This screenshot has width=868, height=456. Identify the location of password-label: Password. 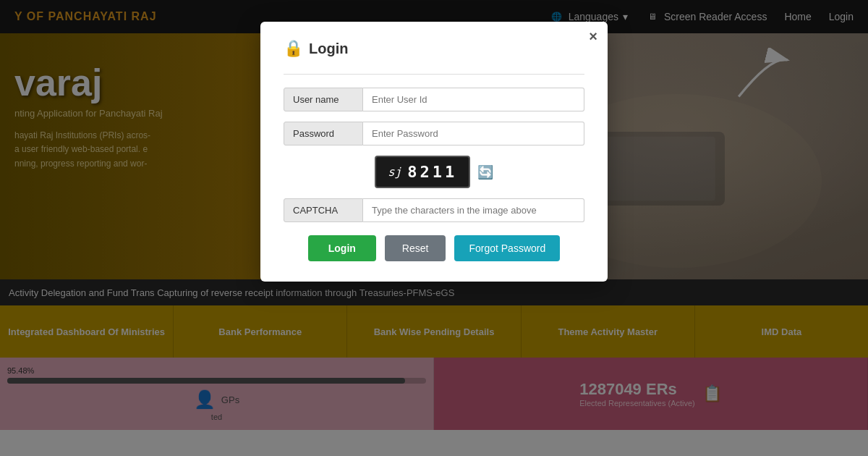
(323, 133).